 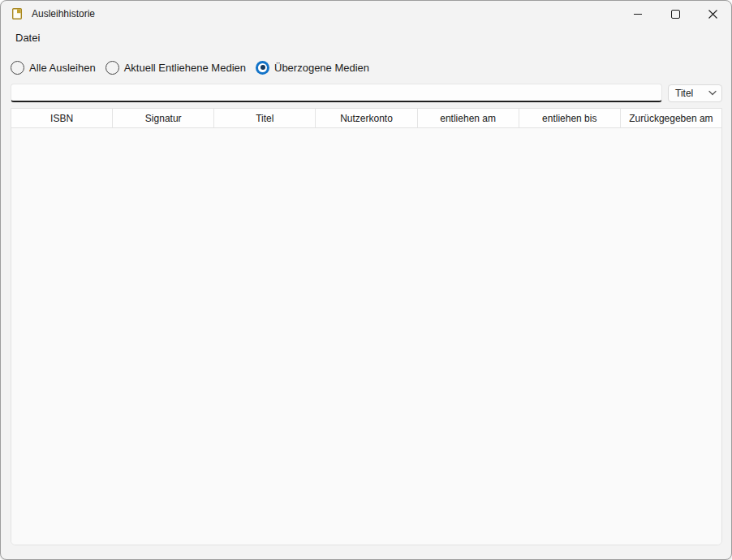 What do you see at coordinates (367, 93) in the screenshot?
I see `search-row: Titel` at bounding box center [367, 93].